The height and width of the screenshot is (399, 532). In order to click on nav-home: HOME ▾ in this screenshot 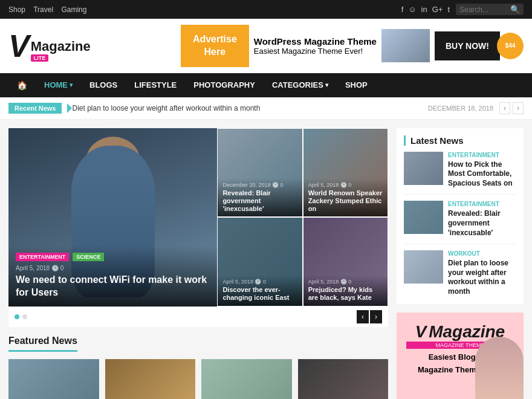, I will do `click(58, 85)`.